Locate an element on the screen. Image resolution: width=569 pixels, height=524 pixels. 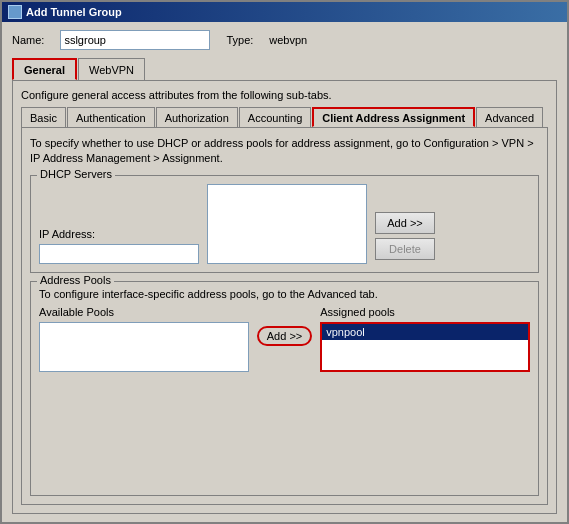
assigned-pool-item: vpnpool is located at coordinates (425, 332).